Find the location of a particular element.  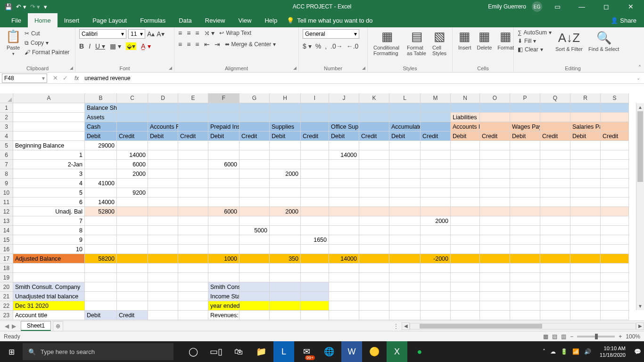

cortana-icon: ◯ is located at coordinates (193, 352).